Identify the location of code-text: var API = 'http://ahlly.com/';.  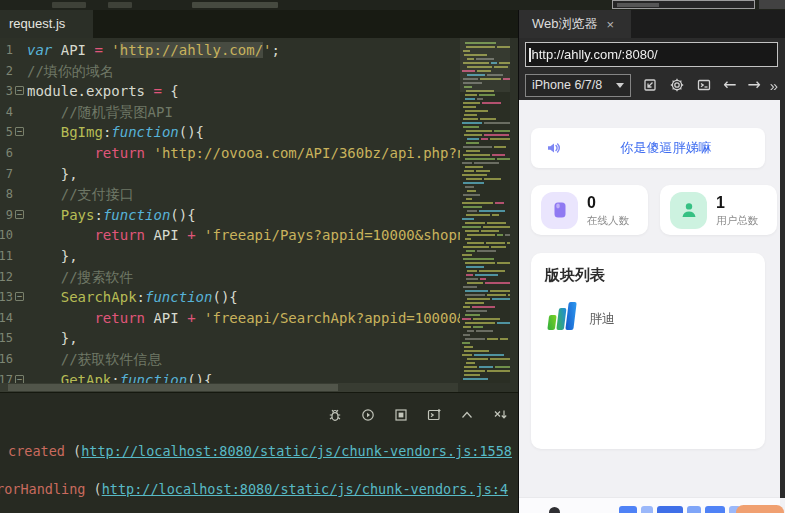
(272, 50).